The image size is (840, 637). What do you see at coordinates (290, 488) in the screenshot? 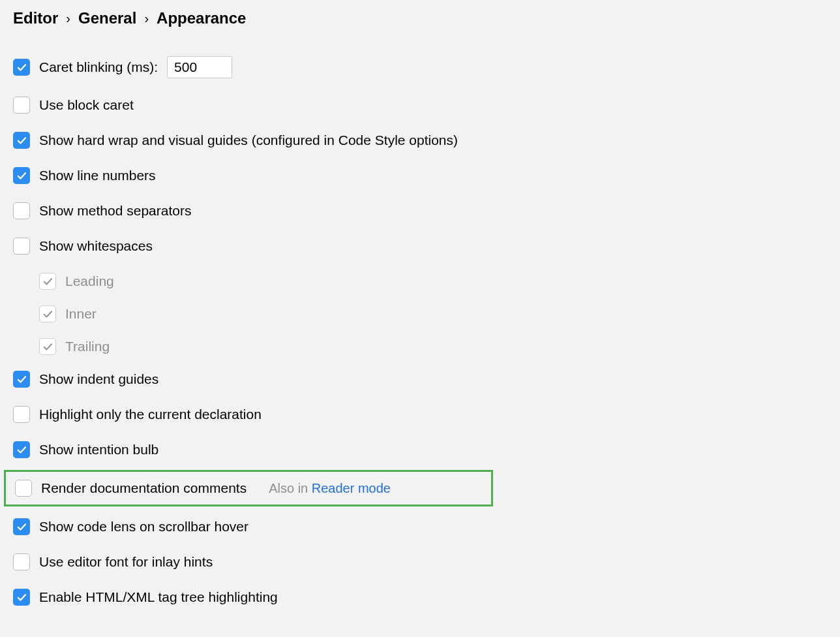
I see `note-text: Also in` at bounding box center [290, 488].